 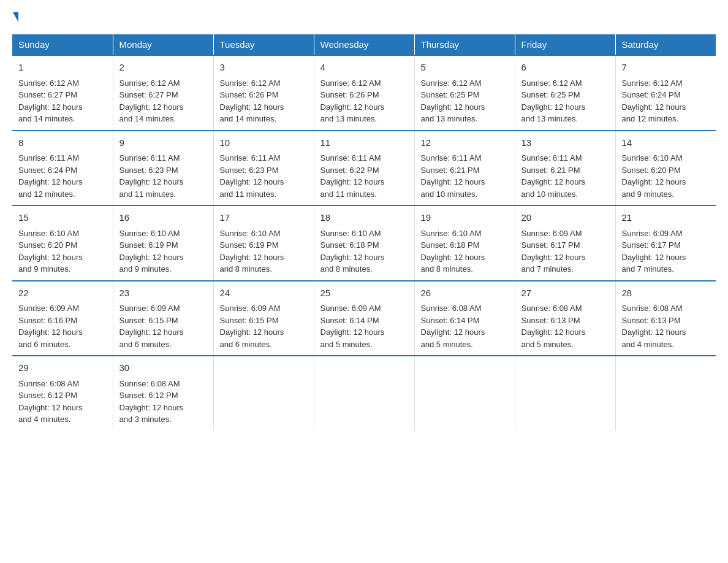 I want to click on day-number: 23, so click(x=163, y=293).